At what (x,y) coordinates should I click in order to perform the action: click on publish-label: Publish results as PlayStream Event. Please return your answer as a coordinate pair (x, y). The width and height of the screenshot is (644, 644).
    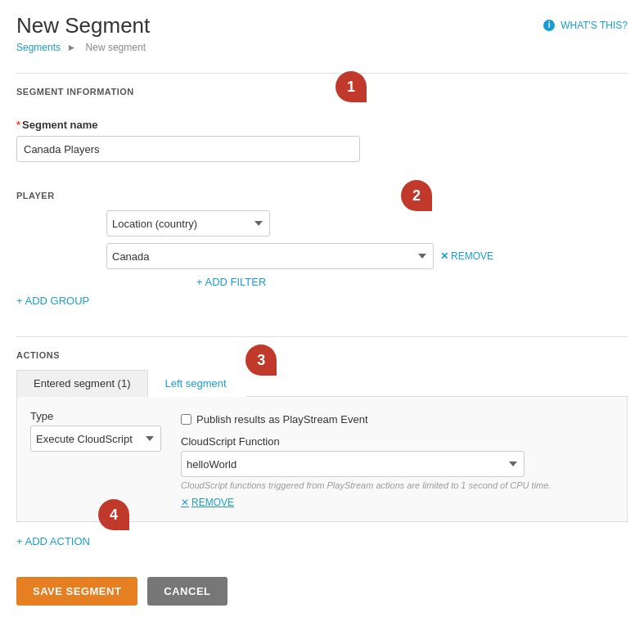
    Looking at the image, I should click on (282, 419).